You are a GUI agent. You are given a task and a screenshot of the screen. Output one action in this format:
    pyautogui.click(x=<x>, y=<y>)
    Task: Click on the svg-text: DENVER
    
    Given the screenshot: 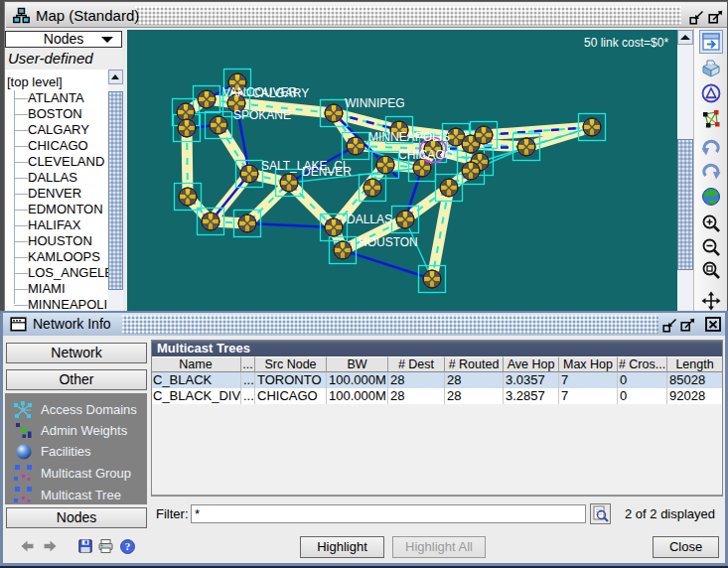 What is the action you would take?
    pyautogui.click(x=327, y=172)
    